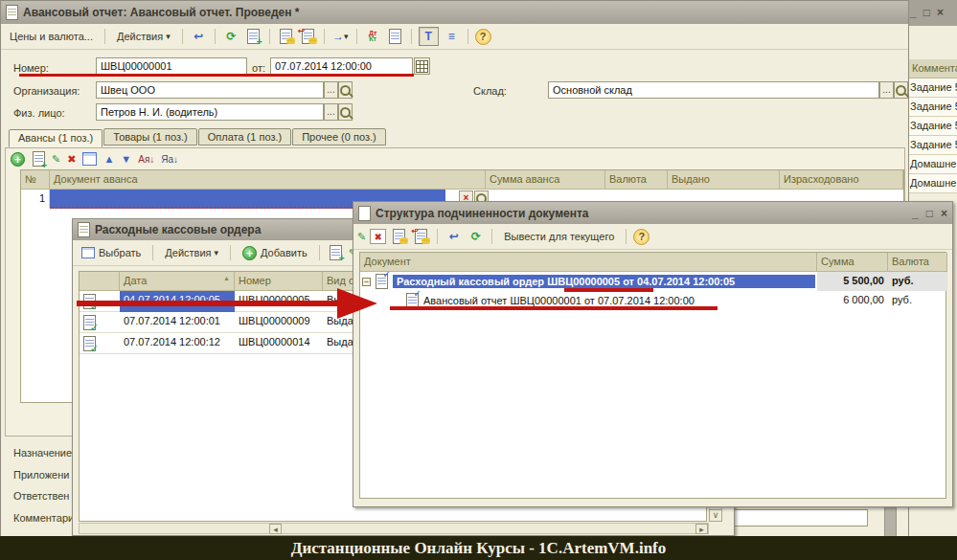 The image size is (957, 560). I want to click on move-down-icon: ▼, so click(126, 159).